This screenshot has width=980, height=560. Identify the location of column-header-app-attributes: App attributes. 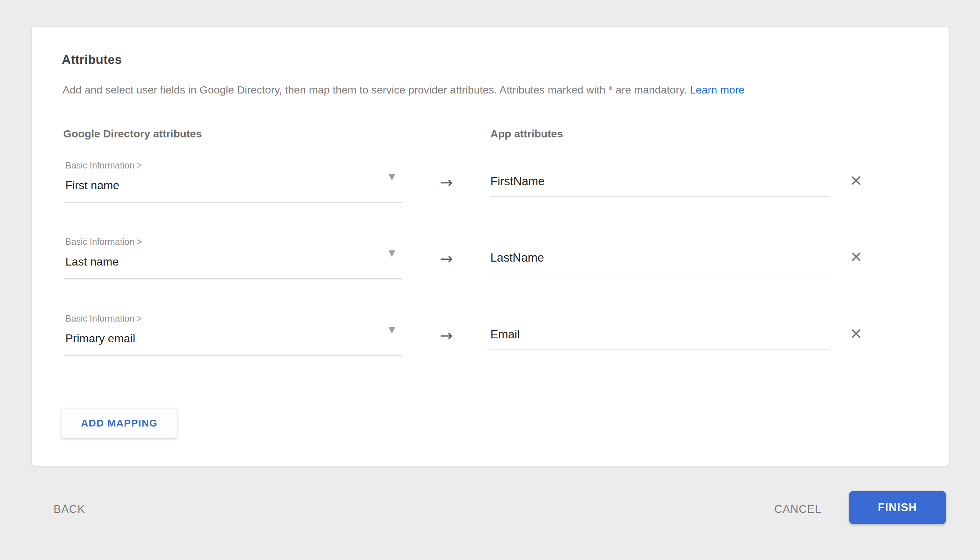
(526, 134).